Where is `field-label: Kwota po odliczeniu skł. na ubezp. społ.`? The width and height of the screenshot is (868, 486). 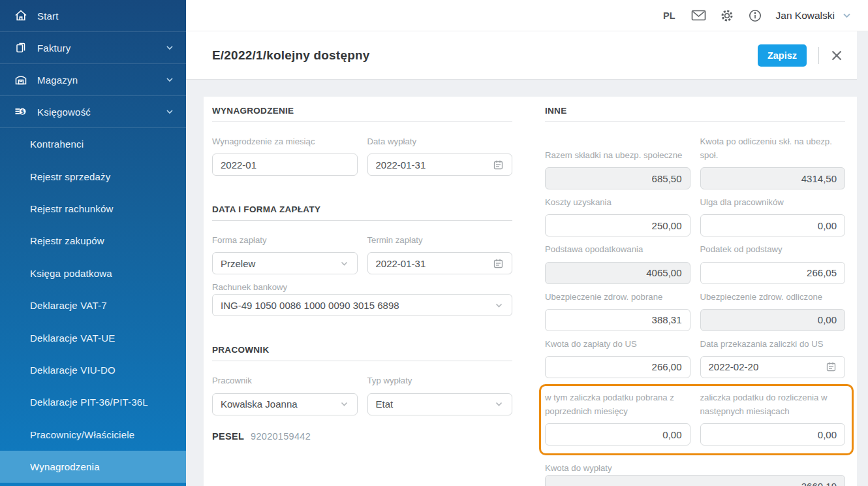
field-label: Kwota po odliczeniu skł. na ubezp. społ. is located at coordinates (773, 148).